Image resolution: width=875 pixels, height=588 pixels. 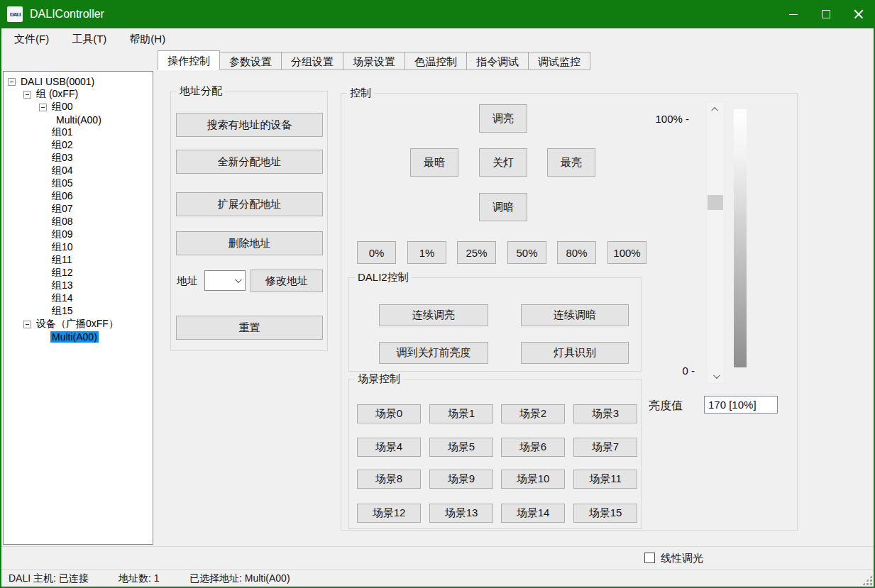 What do you see at coordinates (78, 235) in the screenshot?
I see `tree-row-group09: 组09` at bounding box center [78, 235].